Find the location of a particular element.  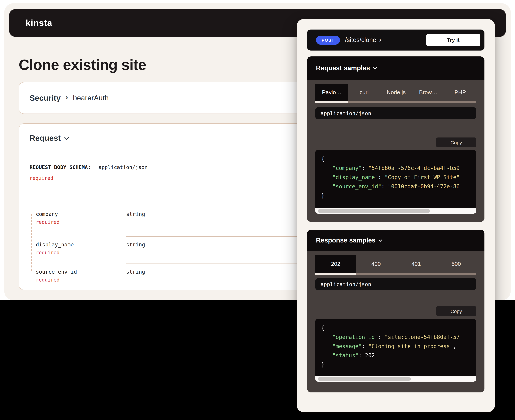

tab-nodejs: Node.js is located at coordinates (396, 92).